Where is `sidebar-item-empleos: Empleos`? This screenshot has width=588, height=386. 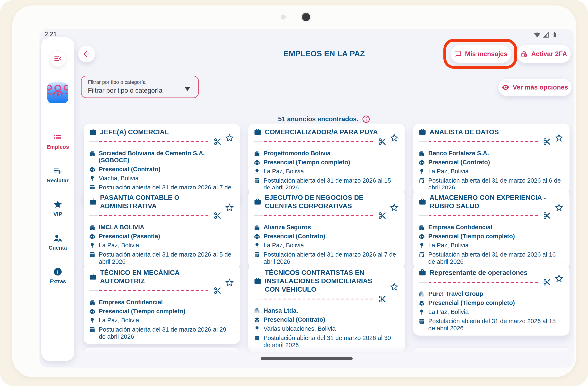
sidebar-item-empleos: Empleos is located at coordinates (58, 141).